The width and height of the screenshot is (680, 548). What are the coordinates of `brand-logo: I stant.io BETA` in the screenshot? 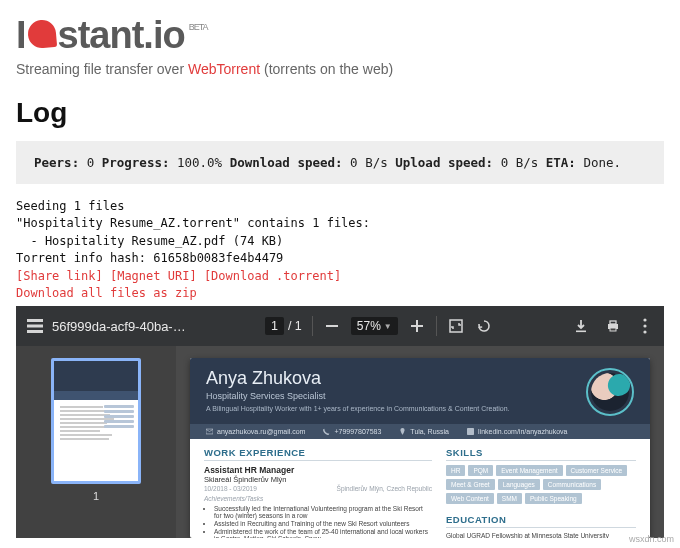 It's located at (340, 36).